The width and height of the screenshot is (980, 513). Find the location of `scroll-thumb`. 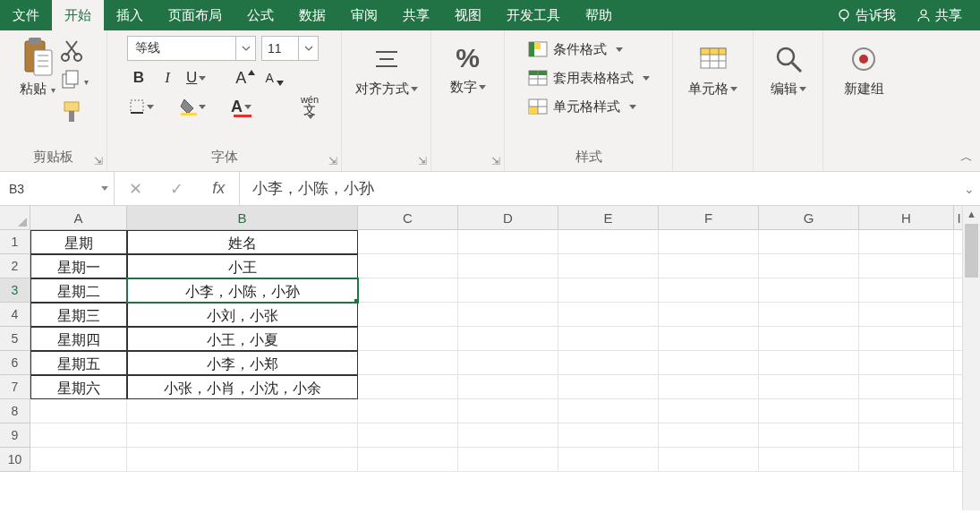

scroll-thumb is located at coordinates (972, 251).